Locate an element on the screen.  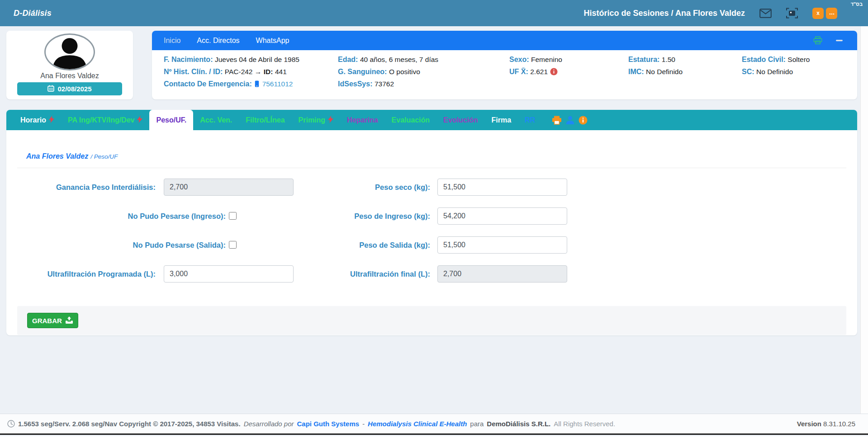
info-emergency-contact: Contacto De Emergencia: 75611012 is located at coordinates (232, 84).